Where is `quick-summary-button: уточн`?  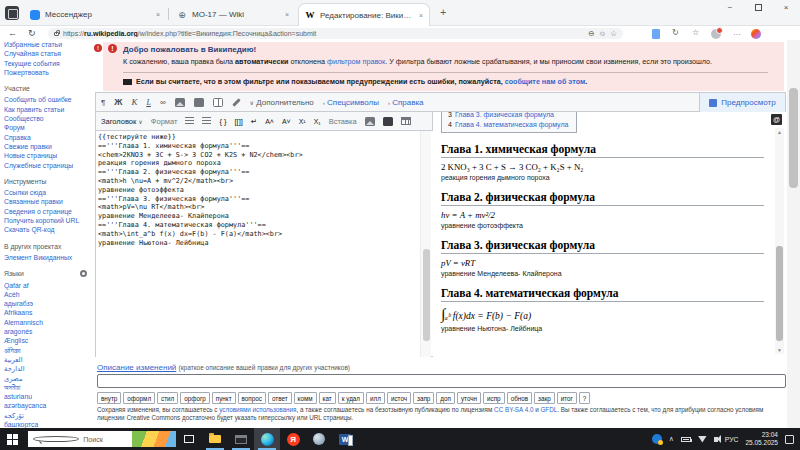 quick-summary-button: уточн is located at coordinates (469, 398).